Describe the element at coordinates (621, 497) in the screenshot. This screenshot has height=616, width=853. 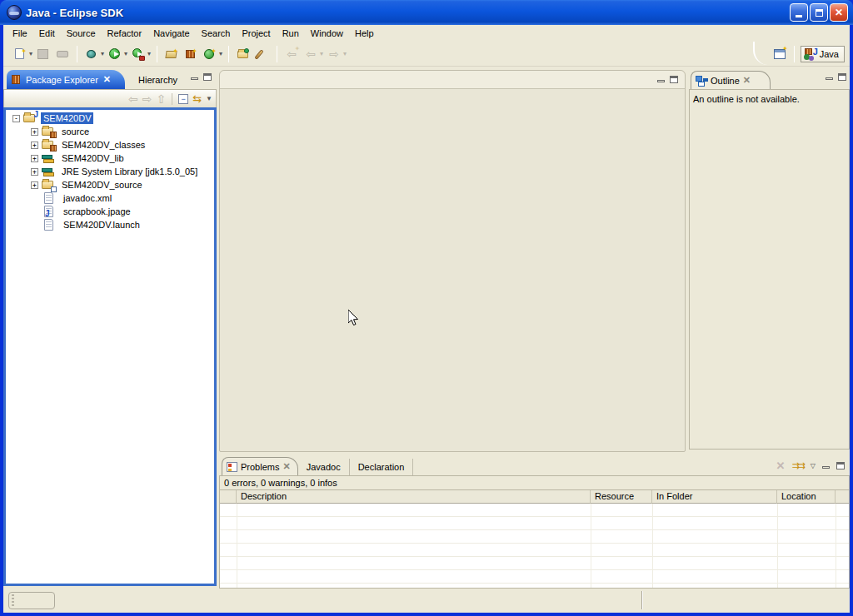
I see `column-header-resource: Resource` at that location.